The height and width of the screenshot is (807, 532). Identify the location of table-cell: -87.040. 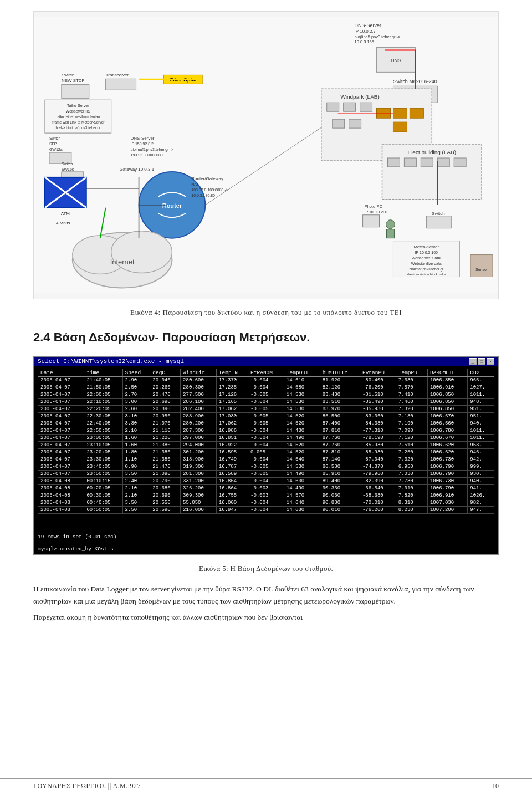
(378, 460).